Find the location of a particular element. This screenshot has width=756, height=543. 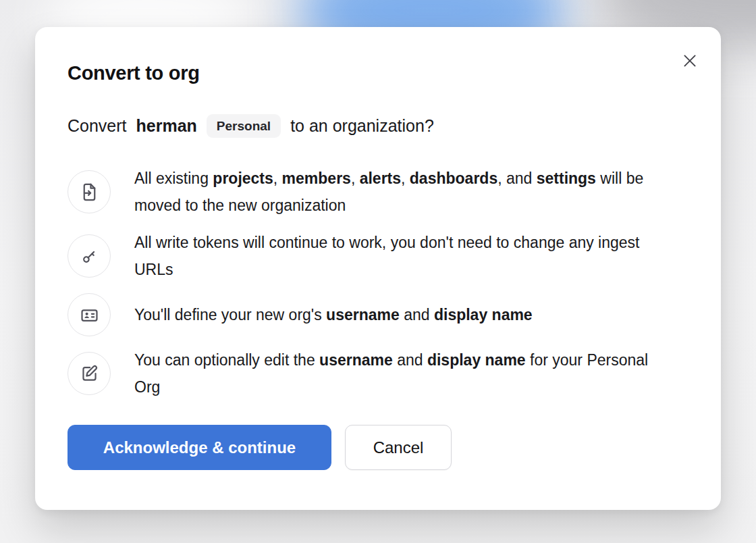

list-item: All existing projects, members, alerts, … is located at coordinates (378, 192).